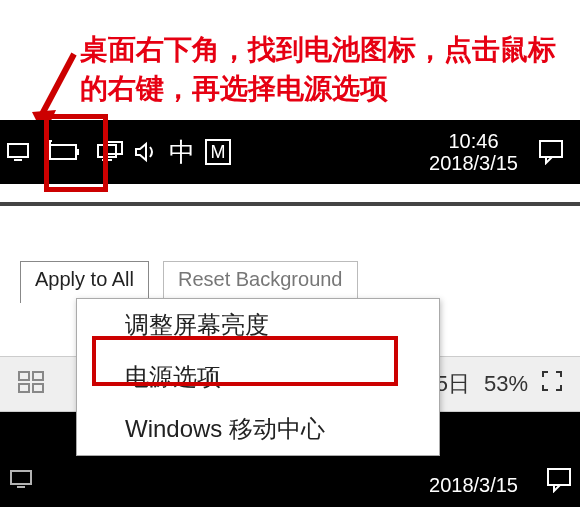 This screenshot has width=580, height=507. Describe the element at coordinates (552, 384) in the screenshot. I see `fullscreen-icon` at that location.